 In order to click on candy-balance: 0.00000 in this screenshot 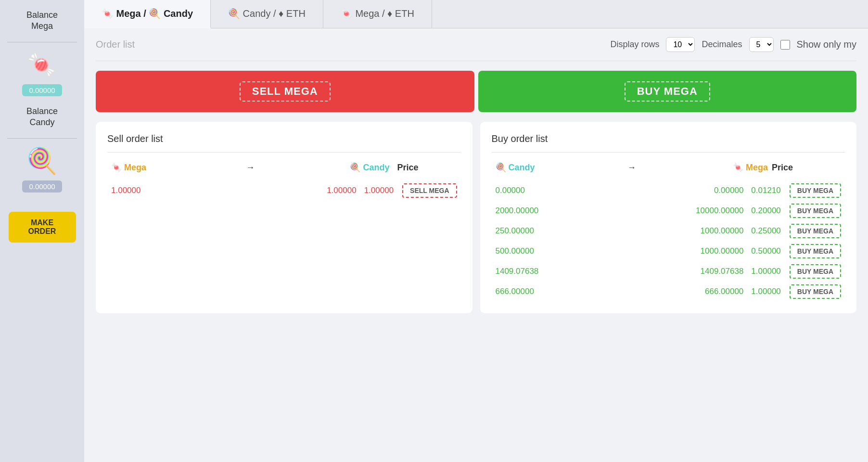, I will do `click(42, 187)`.